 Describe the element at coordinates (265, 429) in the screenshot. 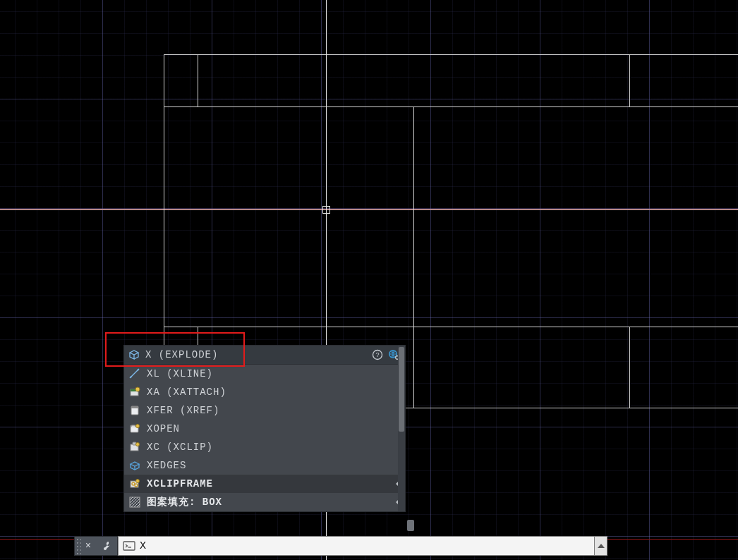

I see `autocomplete-item: XOPEN` at that location.